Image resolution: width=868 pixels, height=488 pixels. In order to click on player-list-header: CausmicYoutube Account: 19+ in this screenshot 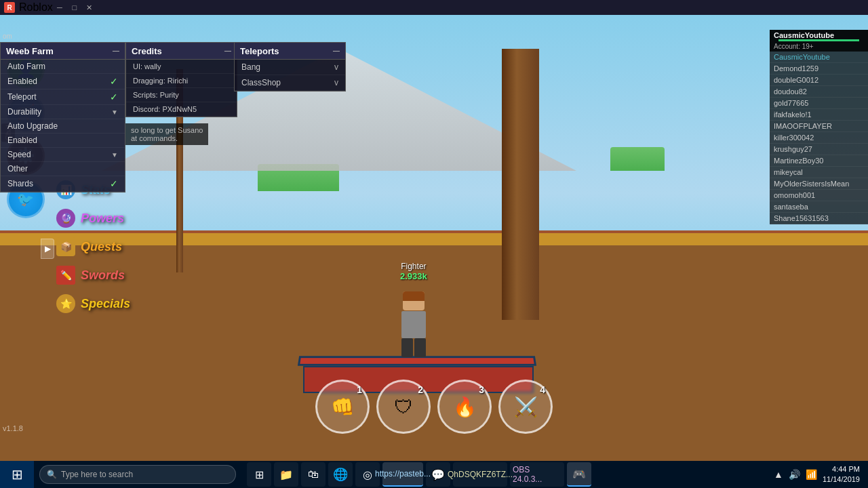, I will do `click(819, 41)`.